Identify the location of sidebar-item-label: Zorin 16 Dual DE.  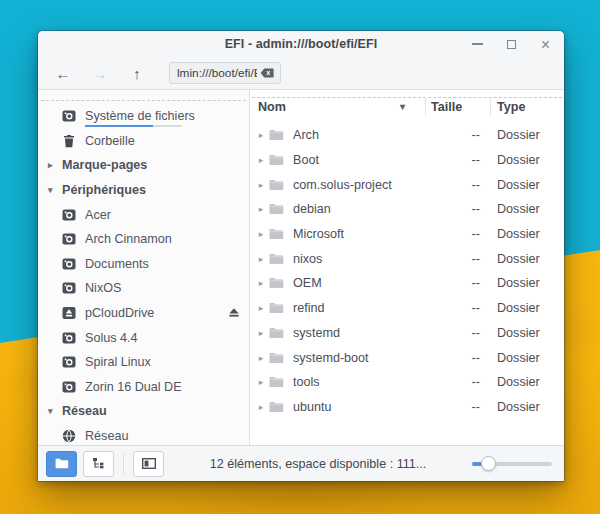
(134, 387).